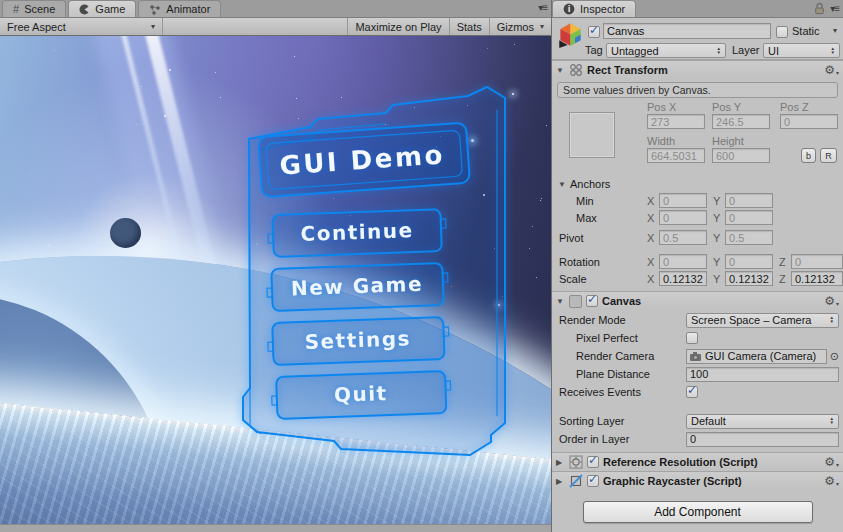 This screenshot has width=843, height=532. What do you see at coordinates (834, 356) in the screenshot?
I see `object-picker-icon: ⊙` at bounding box center [834, 356].